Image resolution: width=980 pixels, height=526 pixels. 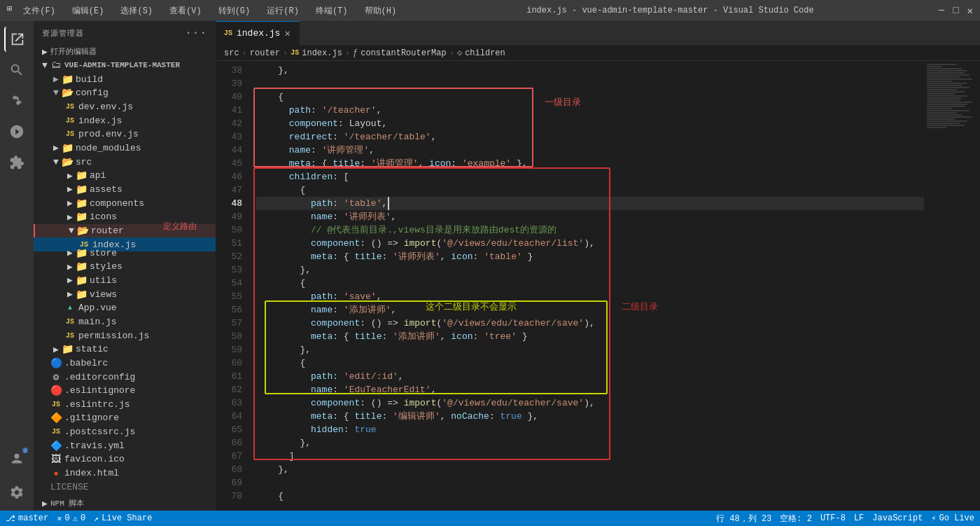 I want to click on tree-item-config-index: JS index.js, so click(x=125, y=120).